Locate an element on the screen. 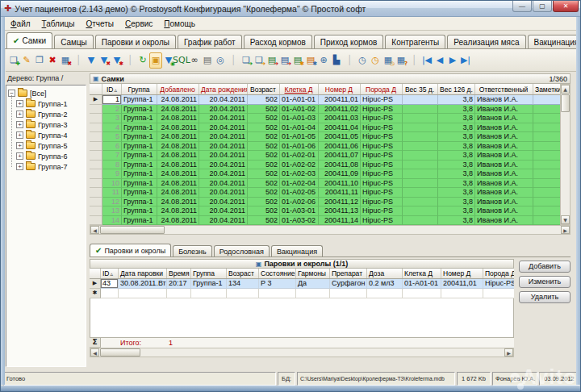 The height and width of the screenshot is (392, 581). detail-cell: Hipuc-PS is located at coordinates (499, 284).